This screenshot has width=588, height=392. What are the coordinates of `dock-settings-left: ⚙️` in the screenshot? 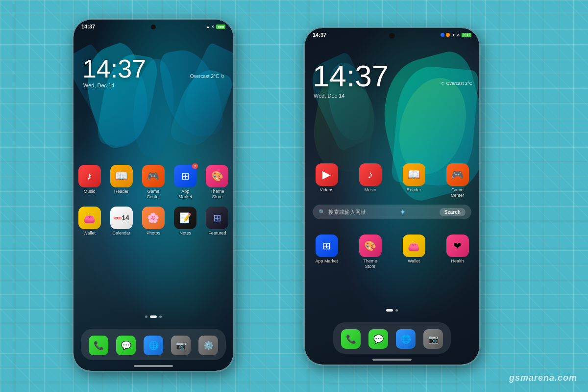 It's located at (208, 344).